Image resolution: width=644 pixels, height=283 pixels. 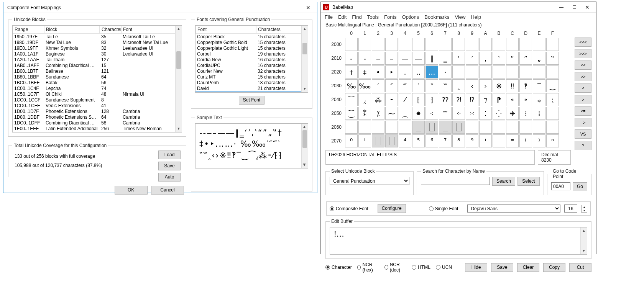 I want to click on table-row: 1DC0..1DFFCombining Diacritical Marks ..…, so click(x=94, y=123).